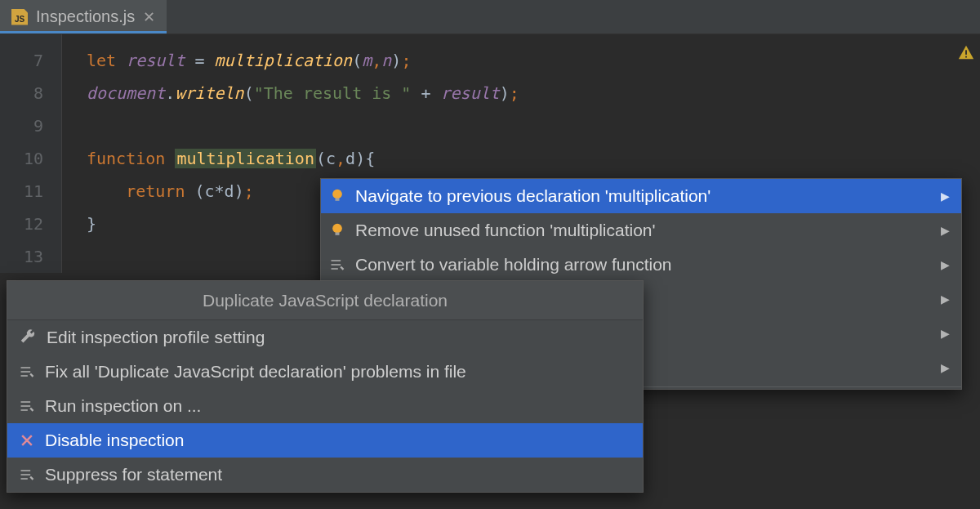  Describe the element at coordinates (641, 196) in the screenshot. I see `intention-navigate-previous-declaration: Navigate to previous declaration 'multip…` at that location.